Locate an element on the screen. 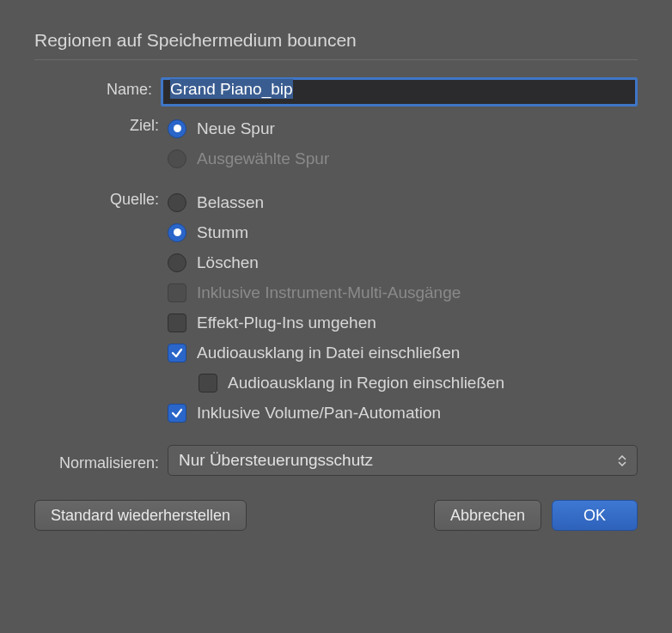  chevron-updown-icon is located at coordinates (622, 460).